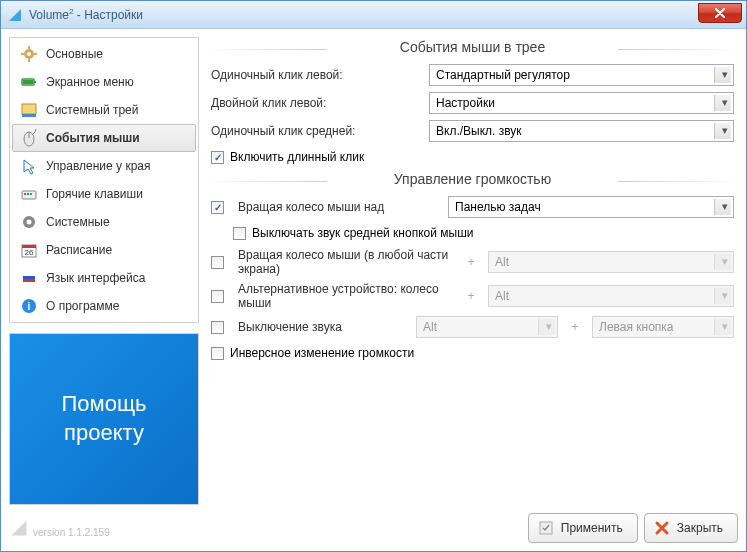 The width and height of the screenshot is (747, 552). Describe the element at coordinates (29, 222) in the screenshot. I see `cog-icon` at that location.